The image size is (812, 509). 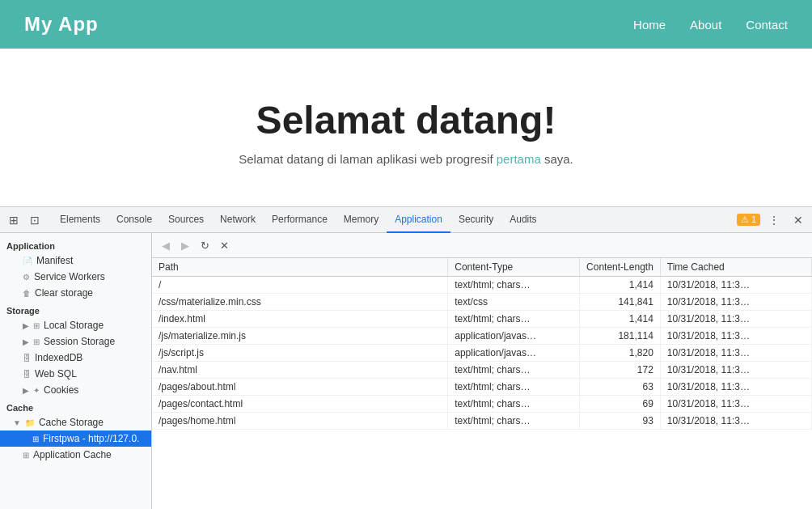 I want to click on cell-length: 181,114, so click(x=620, y=337).